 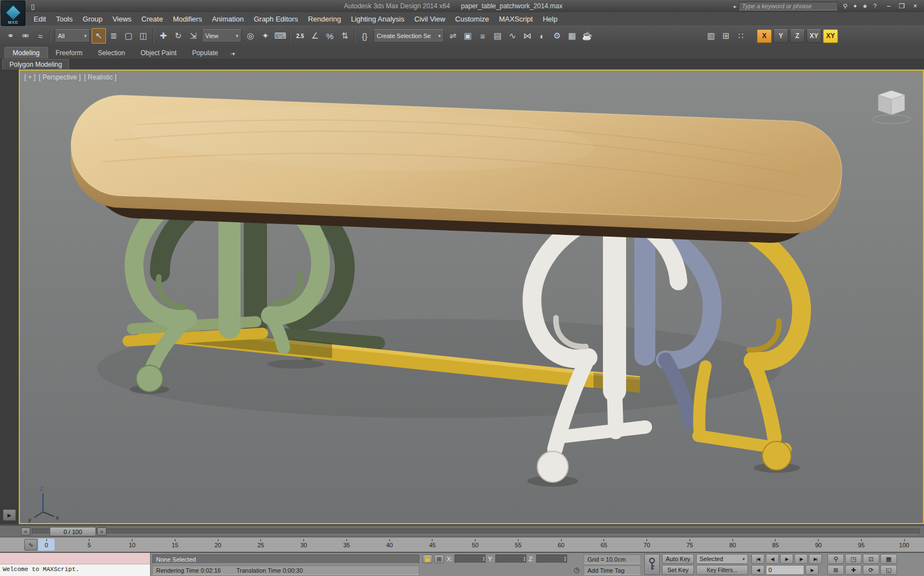 I want to click on select-and-link-button: ⚭, so click(x=10, y=36).